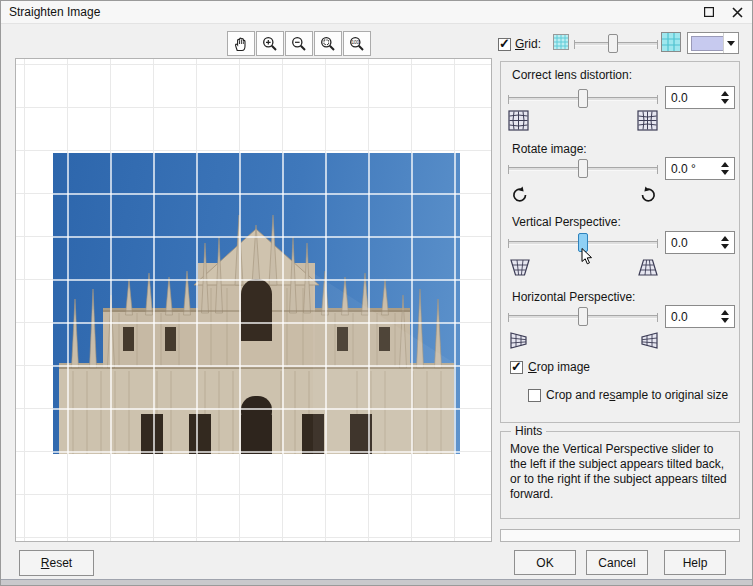 This screenshot has width=753, height=586. Describe the element at coordinates (700, 98) in the screenshot. I see `lens-distortion-spinbox: 0.0` at that location.